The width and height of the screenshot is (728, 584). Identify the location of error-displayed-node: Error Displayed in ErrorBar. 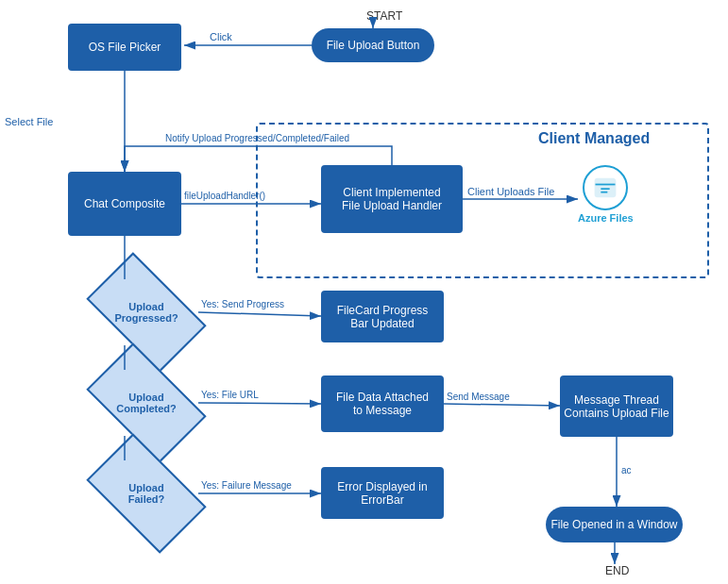
(382, 492).